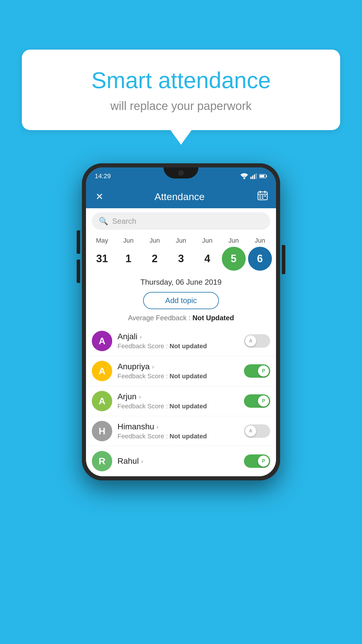 This screenshot has height=644, width=362. Describe the element at coordinates (181, 431) in the screenshot. I see `student-himanshu: H Himanshu › Feedback Score : Not update…` at that location.